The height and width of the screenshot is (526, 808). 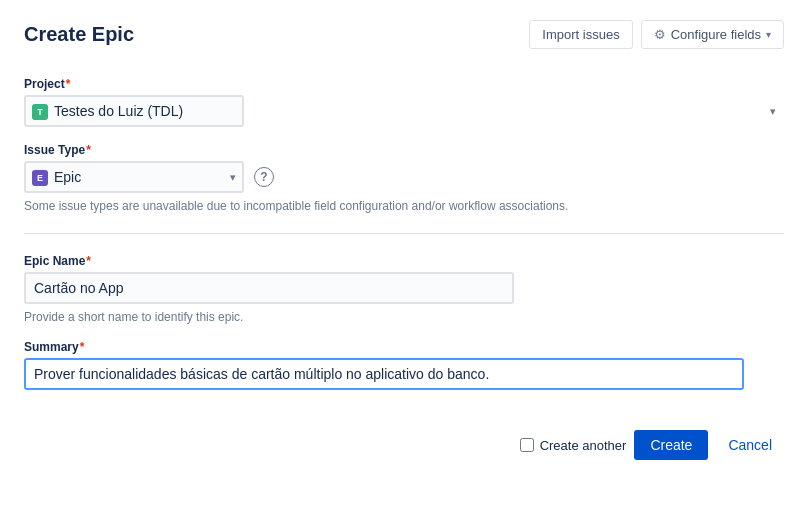 I want to click on required-star: *, so click(x=68, y=84).